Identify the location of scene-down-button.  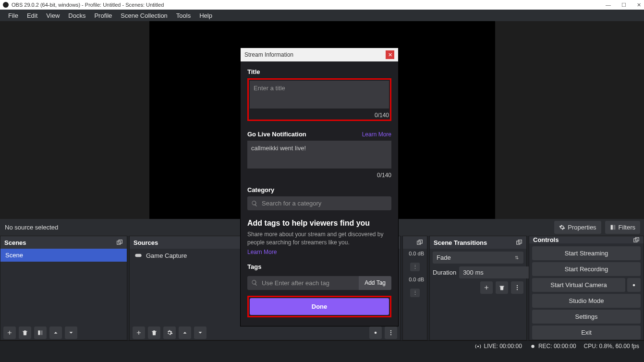
(71, 333).